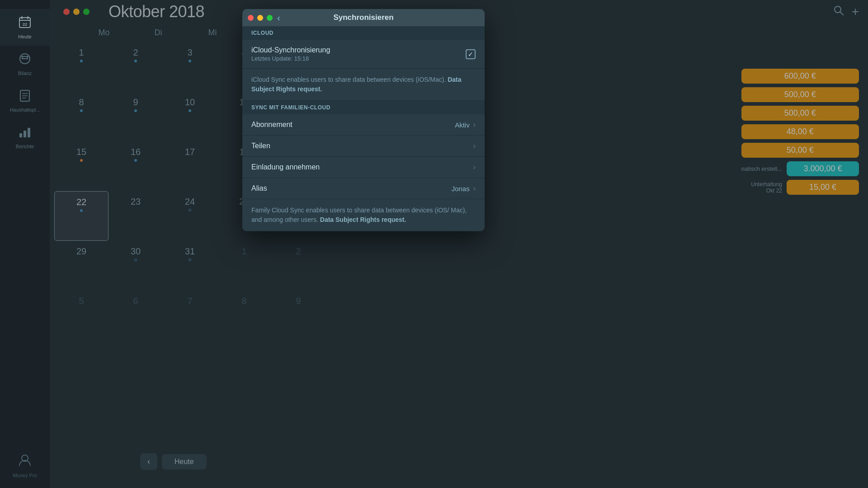  I want to click on teilen-row: Teilen ›, so click(363, 146).